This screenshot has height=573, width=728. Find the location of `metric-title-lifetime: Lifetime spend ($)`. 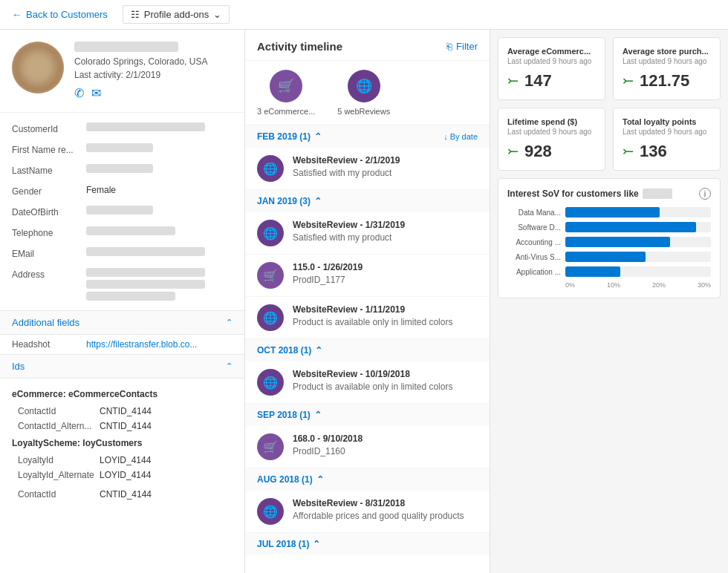

metric-title-lifetime: Lifetime spend ($) is located at coordinates (551, 122).